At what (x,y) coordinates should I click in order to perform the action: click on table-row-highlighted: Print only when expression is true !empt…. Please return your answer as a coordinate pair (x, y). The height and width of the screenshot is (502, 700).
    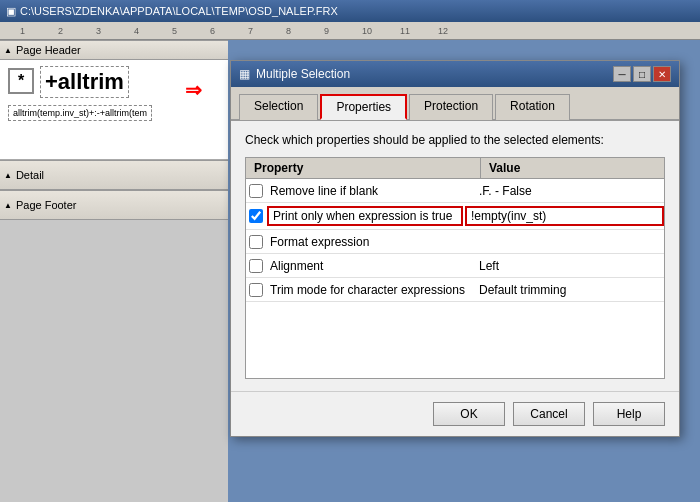
    Looking at the image, I should click on (455, 216).